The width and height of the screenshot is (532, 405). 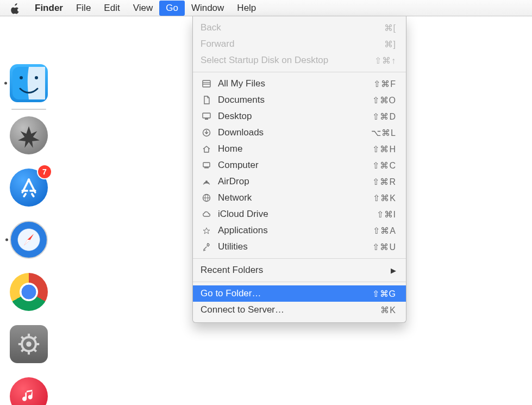 I want to click on all-my-files-icon, so click(x=206, y=84).